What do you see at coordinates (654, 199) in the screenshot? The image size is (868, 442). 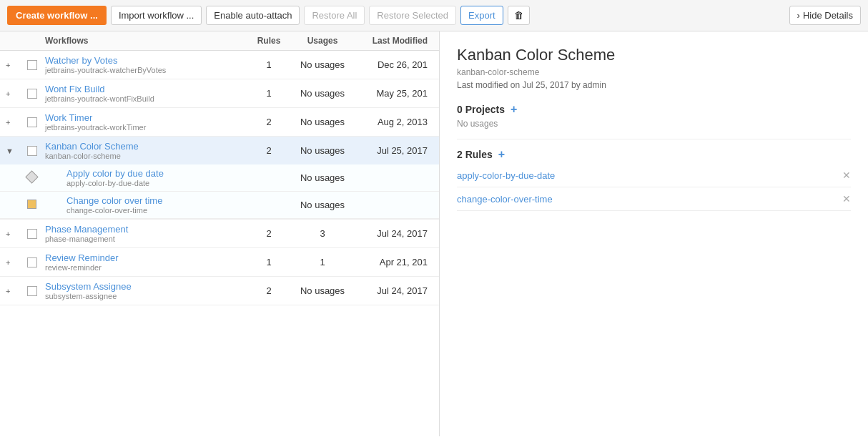 I see `rule-item: change-color-over-time ✕` at bounding box center [654, 199].